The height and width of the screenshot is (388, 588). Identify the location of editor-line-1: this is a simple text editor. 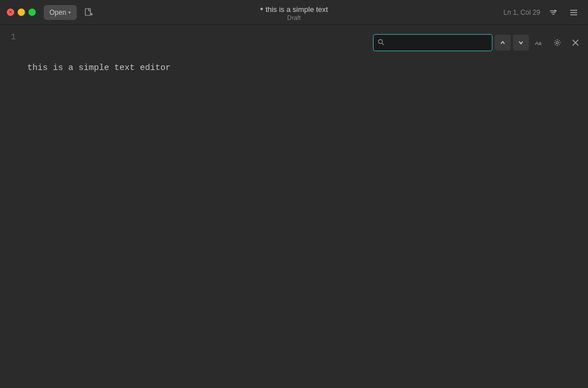
(305, 68).